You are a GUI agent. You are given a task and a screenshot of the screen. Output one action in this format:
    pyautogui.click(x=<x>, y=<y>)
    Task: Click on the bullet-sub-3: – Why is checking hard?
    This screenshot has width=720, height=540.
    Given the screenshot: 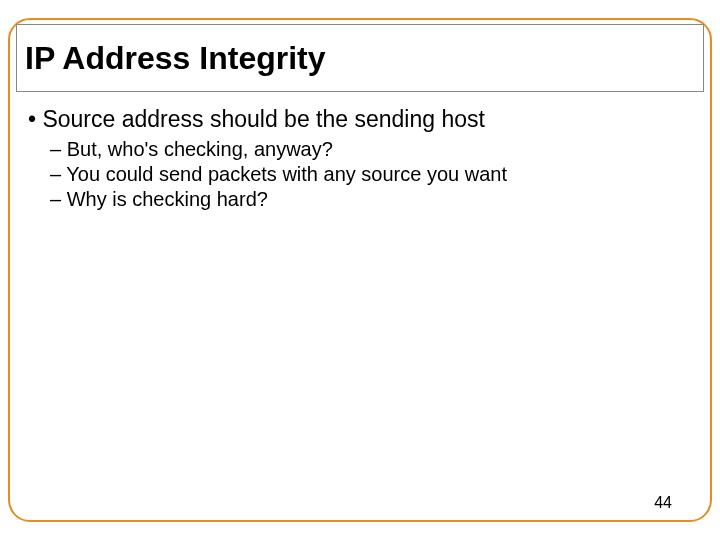 What is the action you would take?
    pyautogui.click(x=371, y=200)
    